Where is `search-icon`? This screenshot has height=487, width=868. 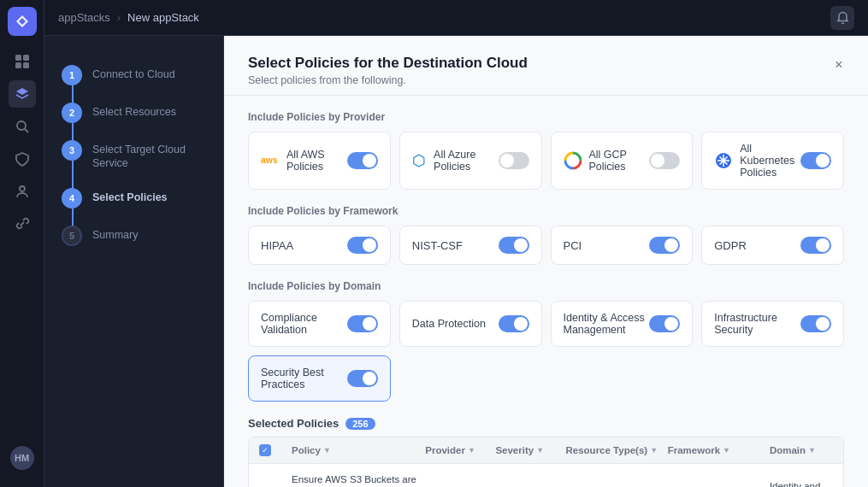
search-icon is located at coordinates (22, 126).